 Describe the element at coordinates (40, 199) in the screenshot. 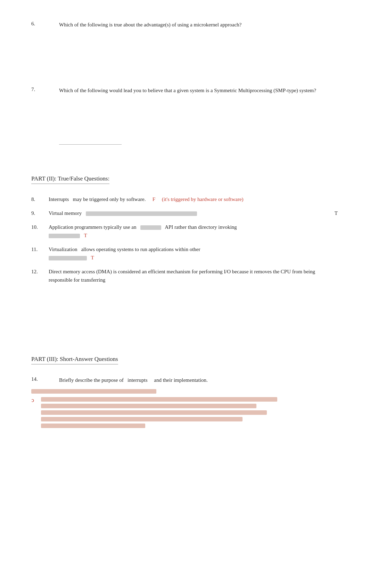

I see `question-8-number: 8.` at that location.